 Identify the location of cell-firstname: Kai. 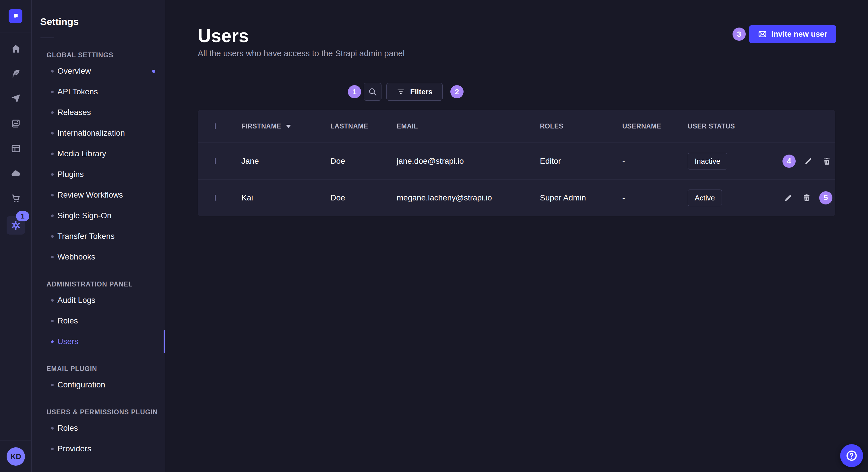
(286, 198).